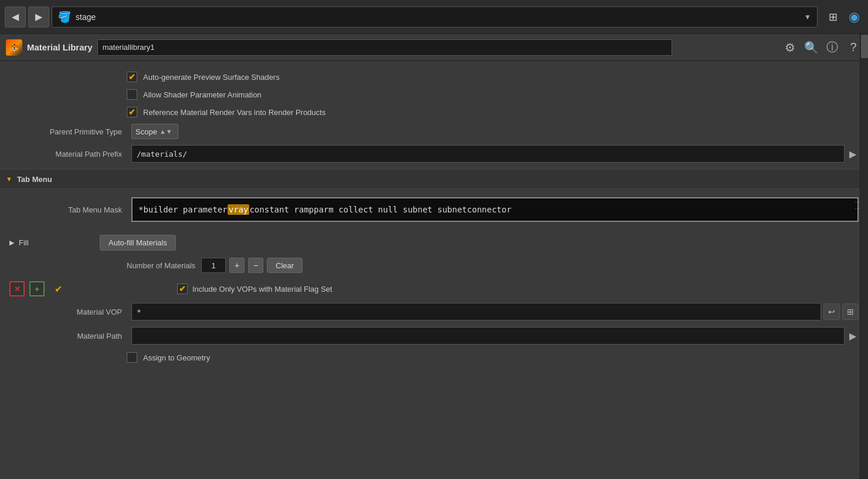 The width and height of the screenshot is (868, 479). I want to click on tab-mask-suffix: constant rampparm collect null subnet su…, so click(380, 210).